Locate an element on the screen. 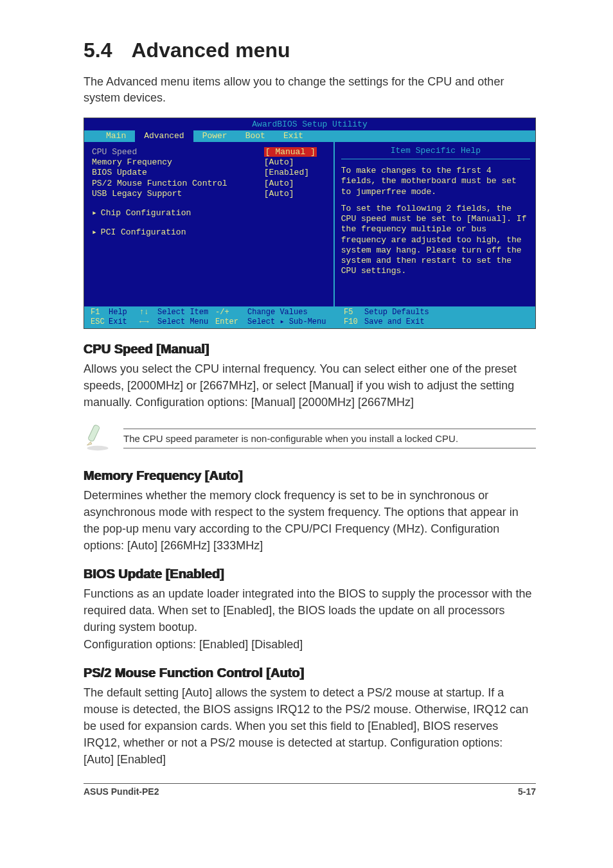 Image resolution: width=613 pixels, height=868 pixels. page-footer: ASUS Pundit-PE2 5-17 is located at coordinates (310, 790).